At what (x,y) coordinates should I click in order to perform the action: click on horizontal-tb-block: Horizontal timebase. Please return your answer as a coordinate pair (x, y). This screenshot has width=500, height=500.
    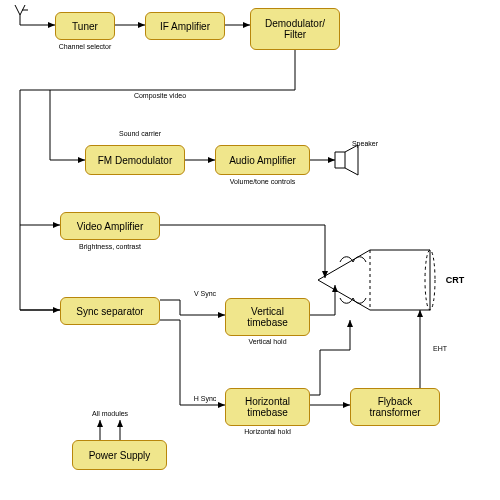
    Looking at the image, I should click on (268, 407).